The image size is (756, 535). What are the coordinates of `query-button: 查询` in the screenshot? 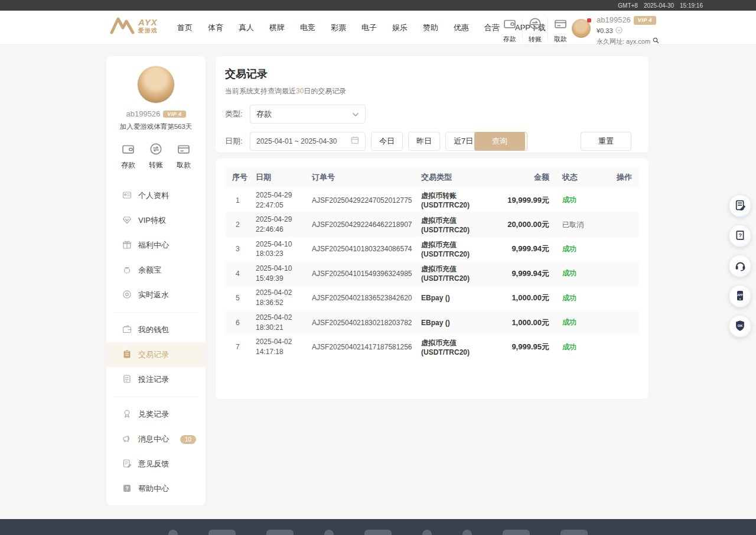 It's located at (500, 141).